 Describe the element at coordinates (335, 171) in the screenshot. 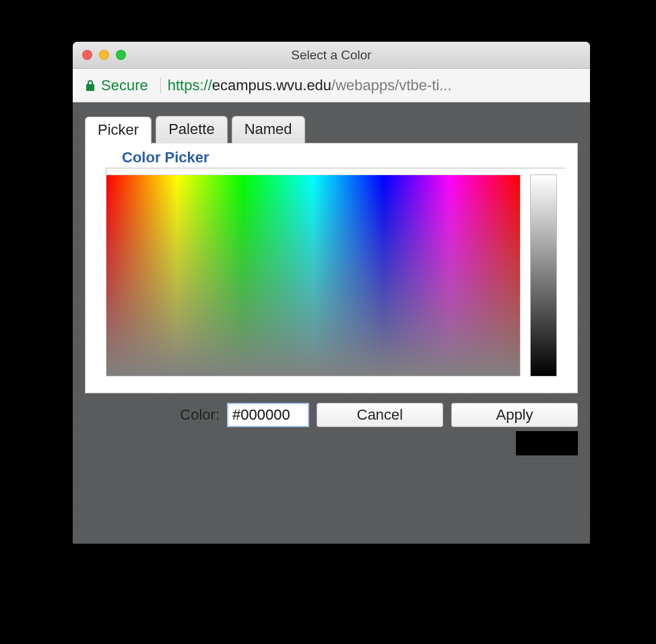

I see `fieldset-rule` at that location.